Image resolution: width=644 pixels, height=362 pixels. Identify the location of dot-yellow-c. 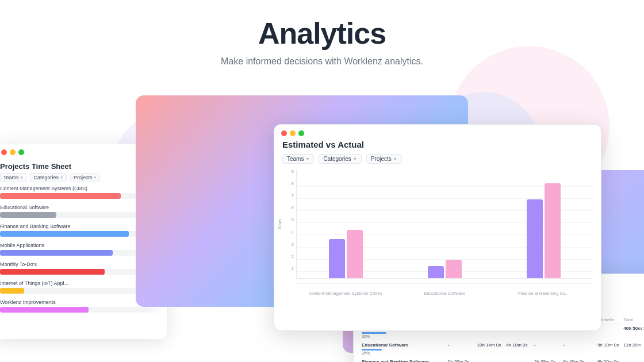
(293, 133).